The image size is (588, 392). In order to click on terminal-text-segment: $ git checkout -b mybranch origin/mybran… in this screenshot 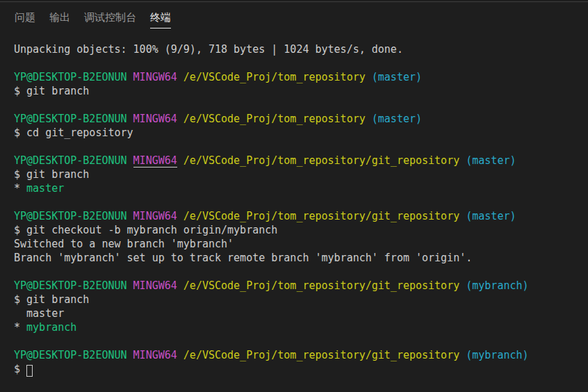, I will do `click(146, 230)`.